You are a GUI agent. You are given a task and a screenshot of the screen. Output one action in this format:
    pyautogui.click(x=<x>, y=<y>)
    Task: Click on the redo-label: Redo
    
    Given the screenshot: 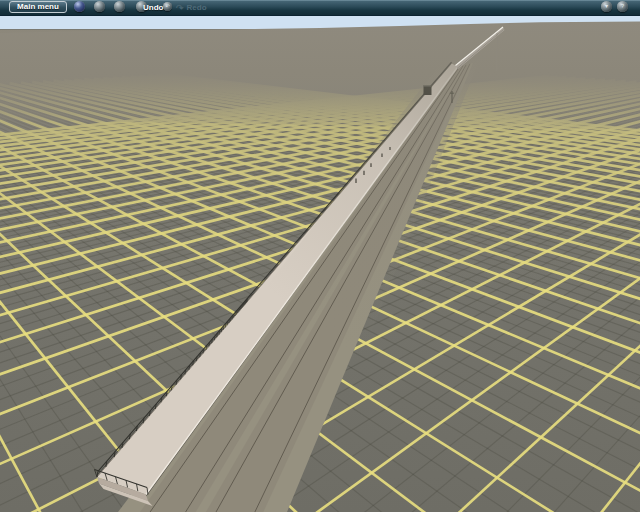 What is the action you would take?
    pyautogui.click(x=197, y=8)
    